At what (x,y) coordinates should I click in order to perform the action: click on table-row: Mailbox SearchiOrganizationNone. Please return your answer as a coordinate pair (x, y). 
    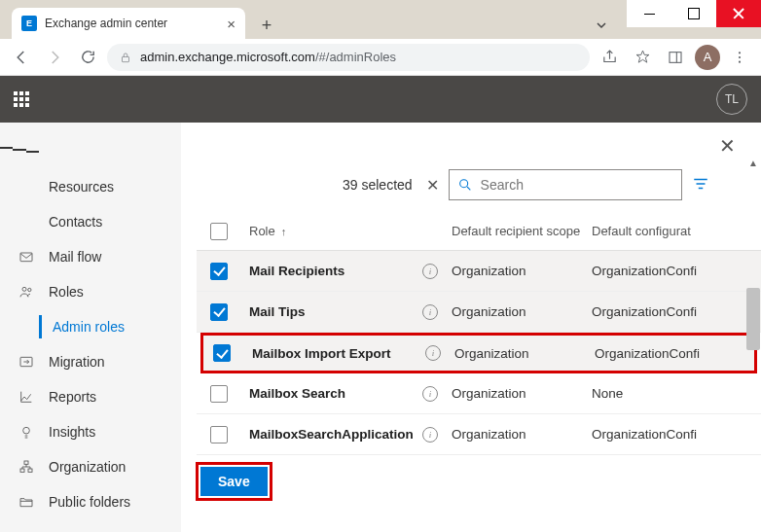
    Looking at the image, I should click on (479, 394).